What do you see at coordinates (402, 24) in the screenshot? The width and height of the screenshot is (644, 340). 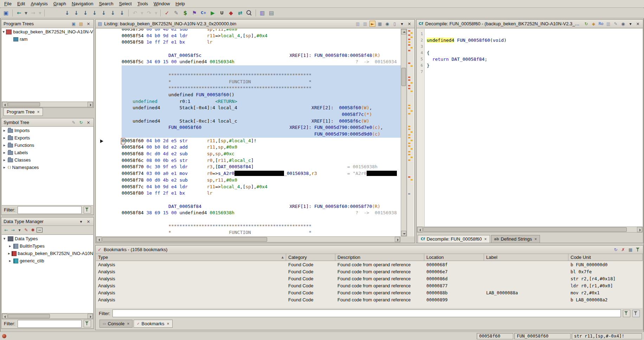 I see `local-menu-icon: ▾` at bounding box center [402, 24].